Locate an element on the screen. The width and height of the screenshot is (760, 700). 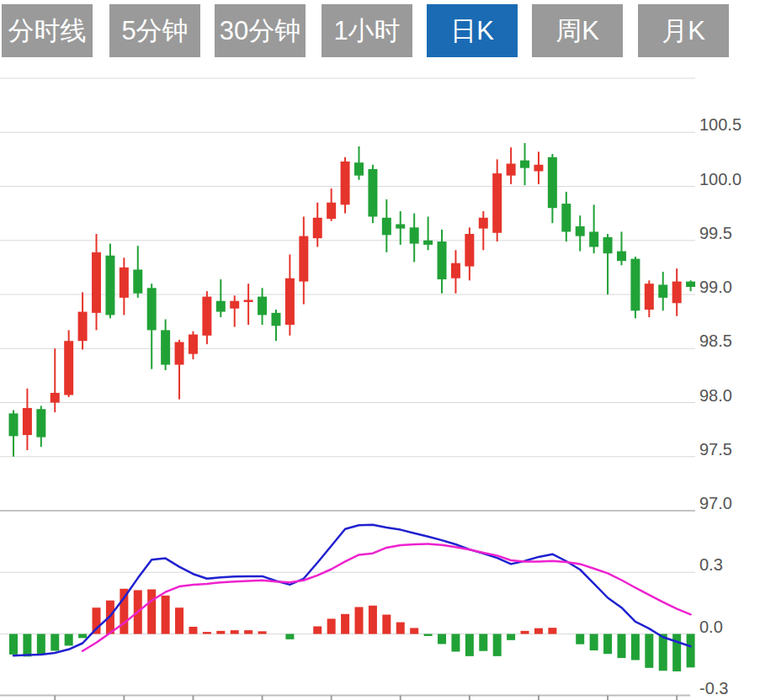
tab-minute-line: 分时线 is located at coordinates (47, 30).